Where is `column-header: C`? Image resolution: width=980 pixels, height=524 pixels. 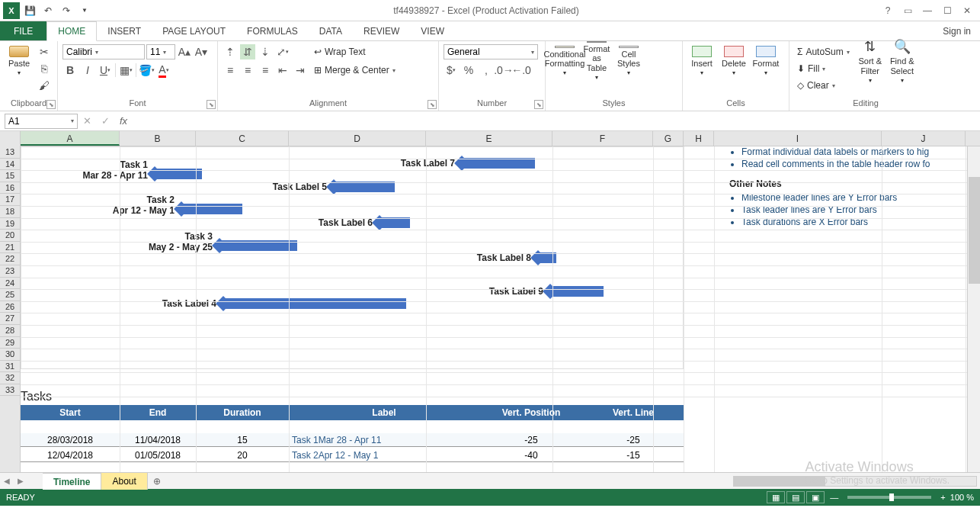 column-header: C is located at coordinates (242, 139).